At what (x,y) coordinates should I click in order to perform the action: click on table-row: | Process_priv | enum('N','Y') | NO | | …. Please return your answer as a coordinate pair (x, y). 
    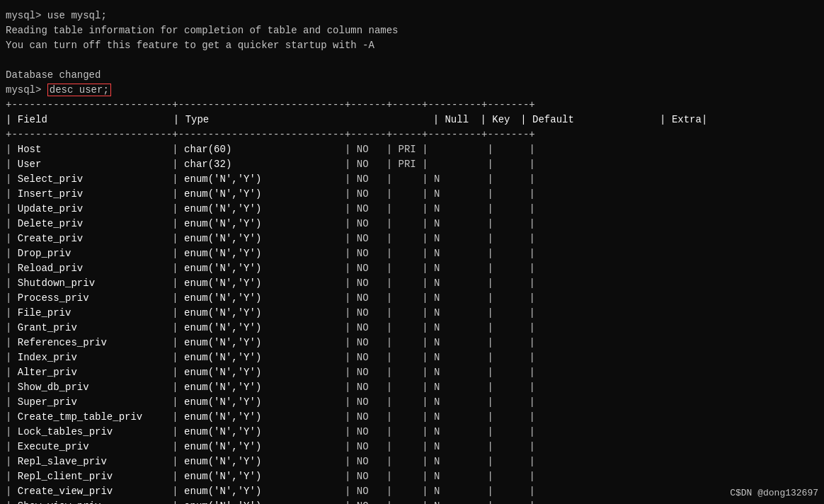
    Looking at the image, I should click on (412, 299).